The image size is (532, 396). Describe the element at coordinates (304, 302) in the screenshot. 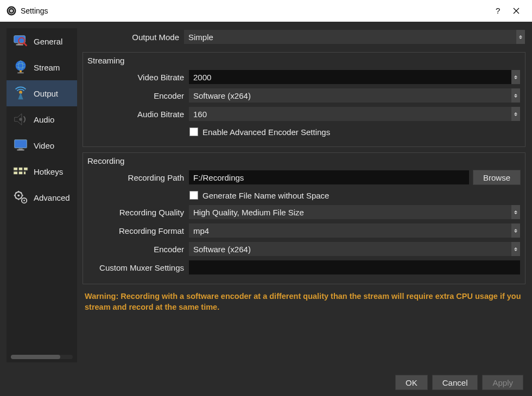

I see `warning-text: Warning: Recording with a software encod…` at that location.